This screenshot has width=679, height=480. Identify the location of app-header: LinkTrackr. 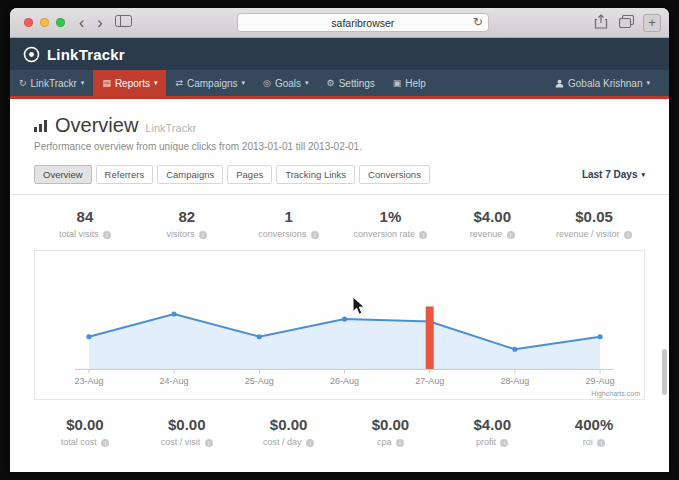
(340, 54).